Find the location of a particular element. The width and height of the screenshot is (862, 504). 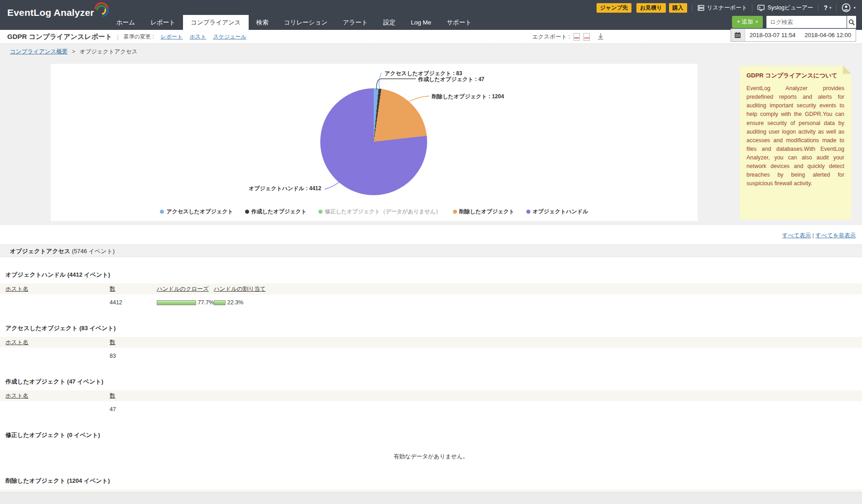

table-row: 83 is located at coordinates (431, 356).